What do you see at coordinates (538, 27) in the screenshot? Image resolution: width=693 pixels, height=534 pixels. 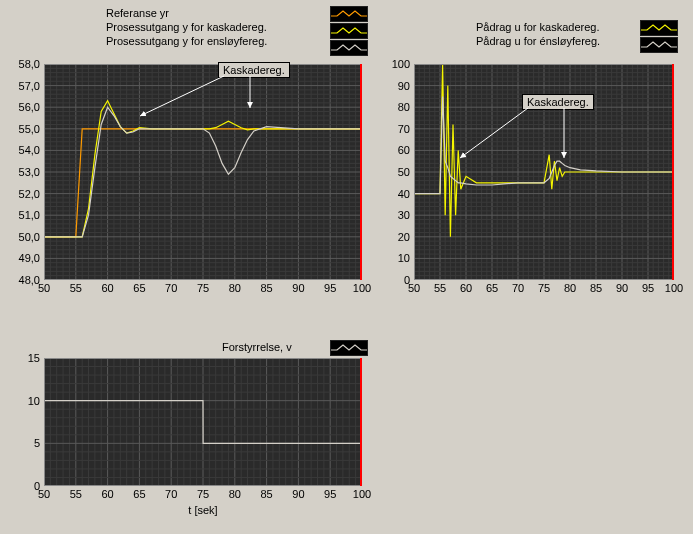 I see `legend-entry: Pådrag u for kaskadereg.` at bounding box center [538, 27].